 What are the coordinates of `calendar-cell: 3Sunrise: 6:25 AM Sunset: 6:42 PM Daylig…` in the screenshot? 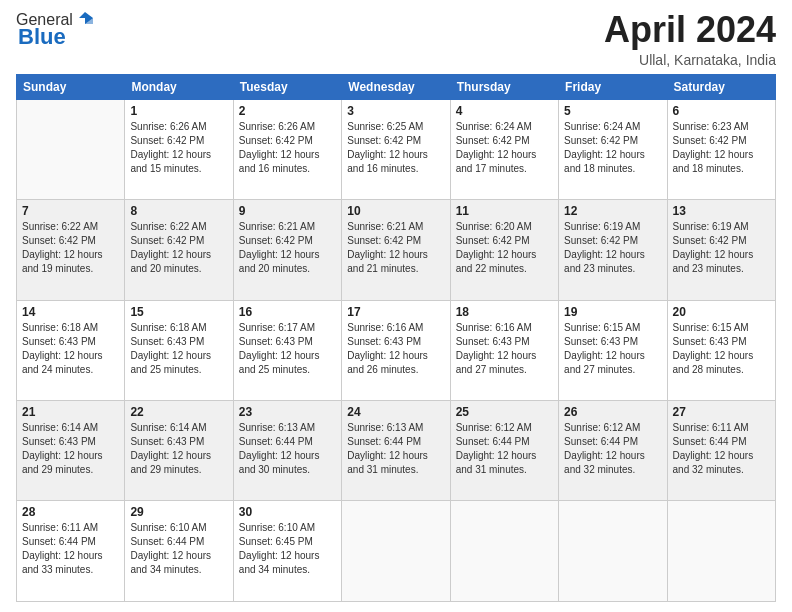 It's located at (396, 149).